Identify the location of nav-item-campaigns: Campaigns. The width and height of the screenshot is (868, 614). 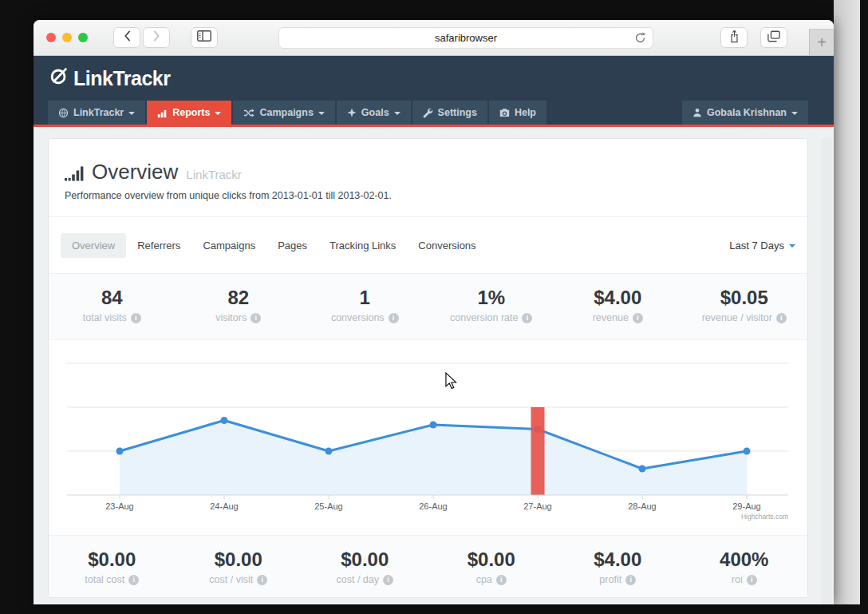
(284, 113).